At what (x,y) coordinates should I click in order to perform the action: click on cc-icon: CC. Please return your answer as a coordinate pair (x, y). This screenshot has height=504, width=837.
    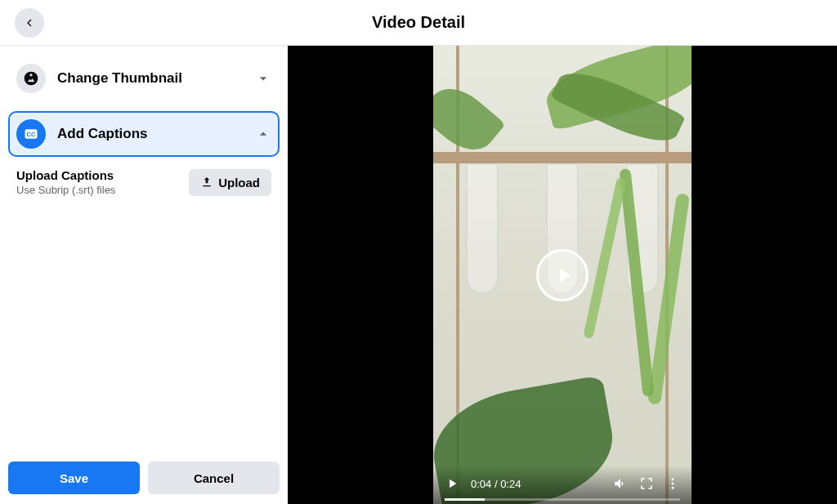
    Looking at the image, I should click on (31, 134).